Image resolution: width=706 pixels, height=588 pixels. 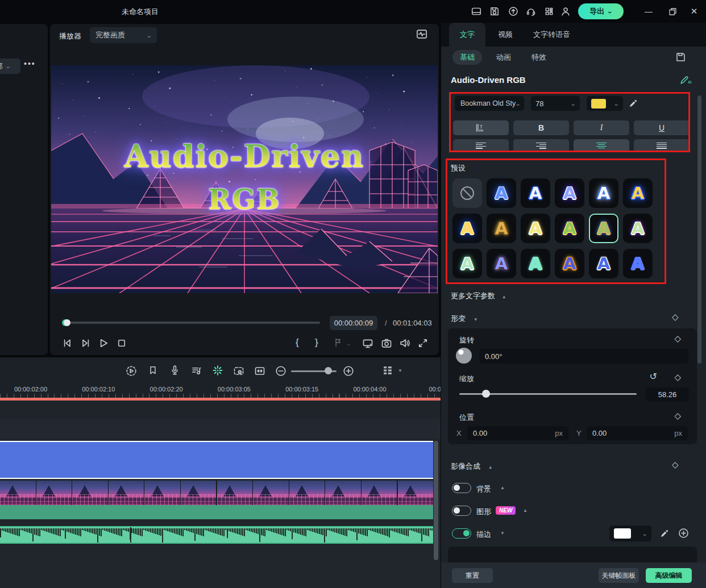 What do you see at coordinates (405, 343) in the screenshot?
I see `volume-icon` at bounding box center [405, 343].